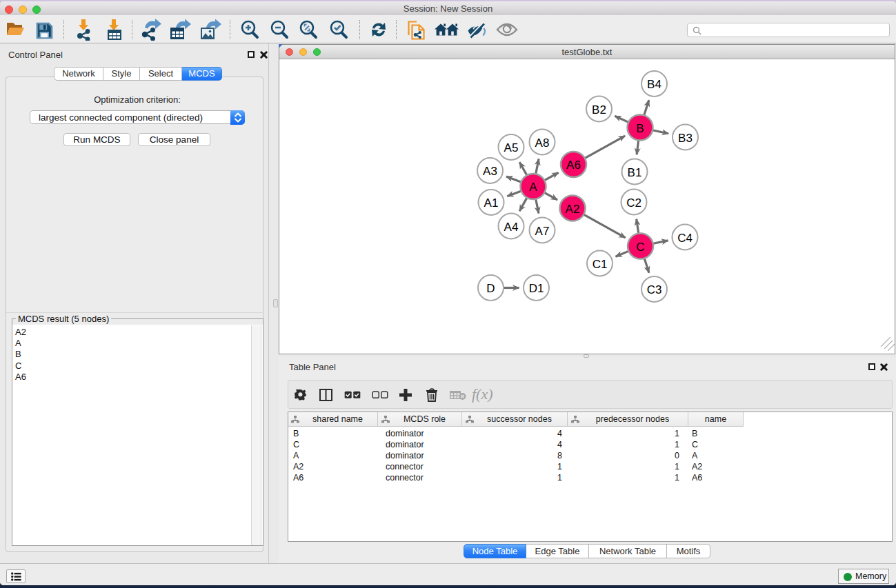 Image resolution: width=896 pixels, height=588 pixels. I want to click on svg-text: A3, so click(490, 171).